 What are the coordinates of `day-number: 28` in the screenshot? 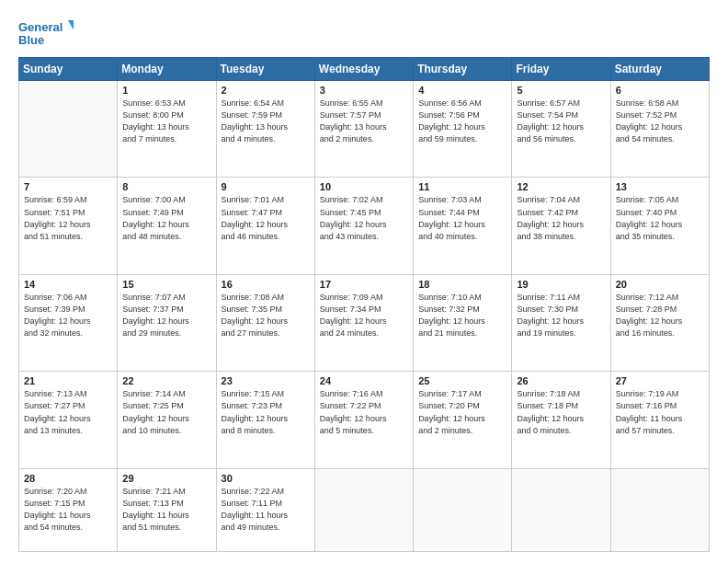 It's located at (68, 478).